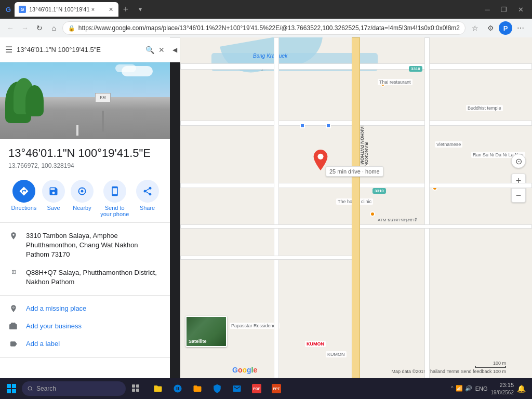 This screenshot has height=399, width=532. Describe the element at coordinates (264, 28) in the screenshot. I see `address-bar: 🔒 https://www.google.com/maps/place/13°4…` at that location.